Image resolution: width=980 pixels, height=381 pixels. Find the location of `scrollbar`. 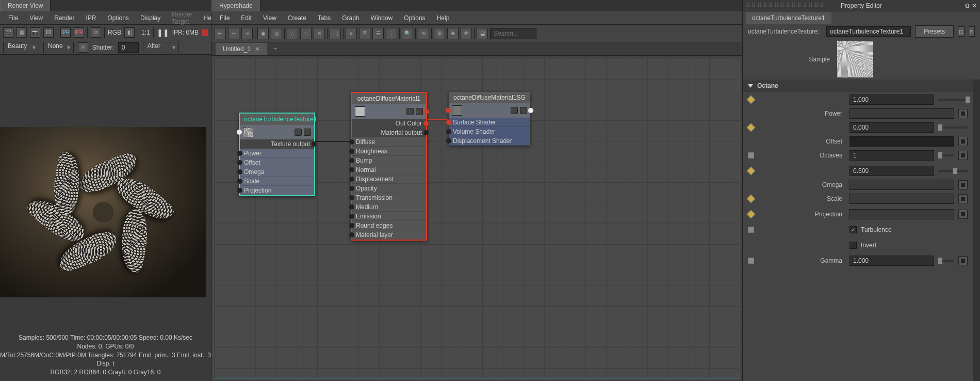

scrollbar is located at coordinates (976, 230).